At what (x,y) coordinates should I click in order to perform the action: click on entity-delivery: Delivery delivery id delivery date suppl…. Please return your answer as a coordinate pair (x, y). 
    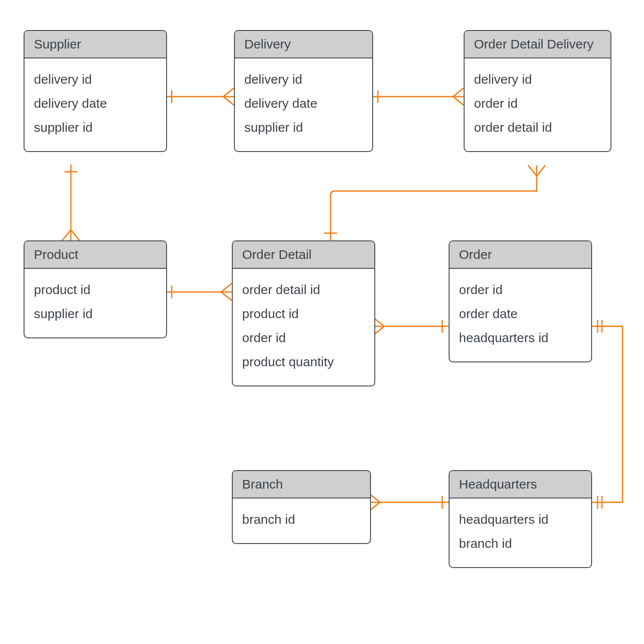
    Looking at the image, I should click on (304, 91).